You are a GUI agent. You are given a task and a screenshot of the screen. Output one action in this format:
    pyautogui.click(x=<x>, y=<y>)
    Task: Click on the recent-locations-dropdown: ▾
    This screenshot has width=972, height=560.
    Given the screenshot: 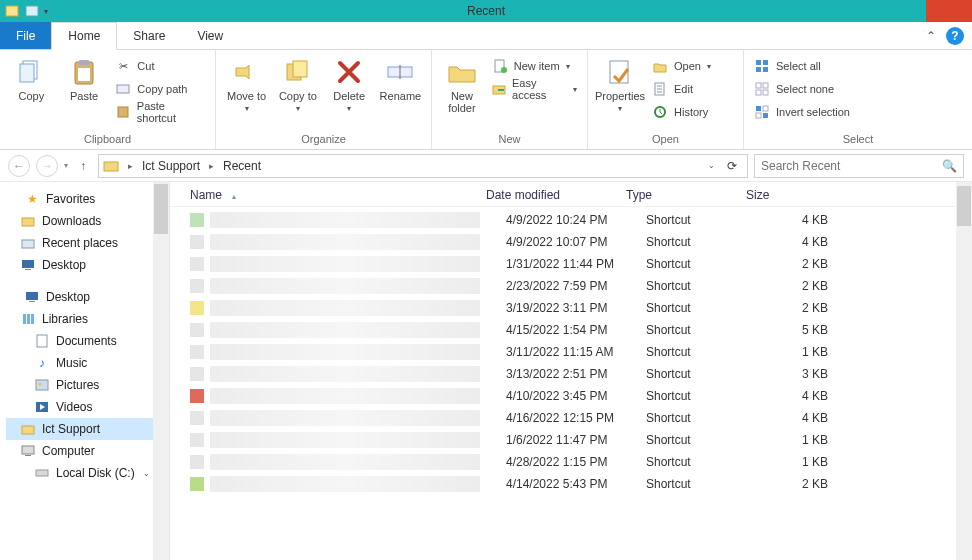 What is the action you would take?
    pyautogui.click(x=66, y=166)
    